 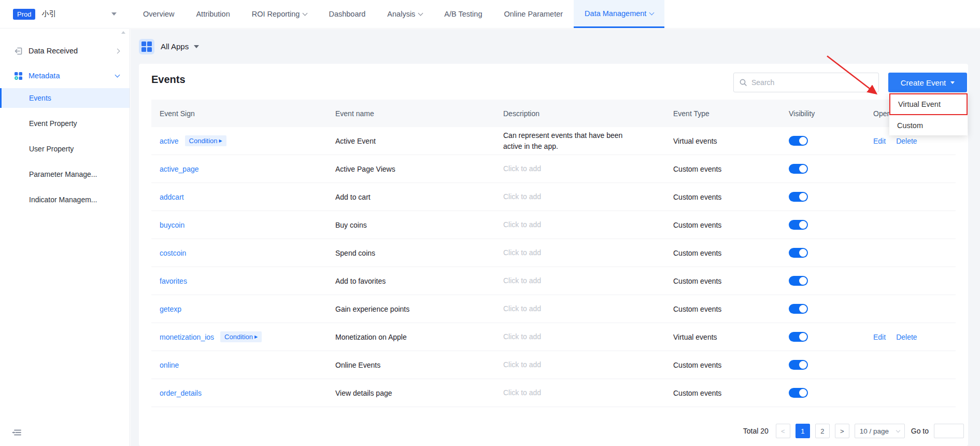 What do you see at coordinates (806, 82) in the screenshot?
I see `search-box` at bounding box center [806, 82].